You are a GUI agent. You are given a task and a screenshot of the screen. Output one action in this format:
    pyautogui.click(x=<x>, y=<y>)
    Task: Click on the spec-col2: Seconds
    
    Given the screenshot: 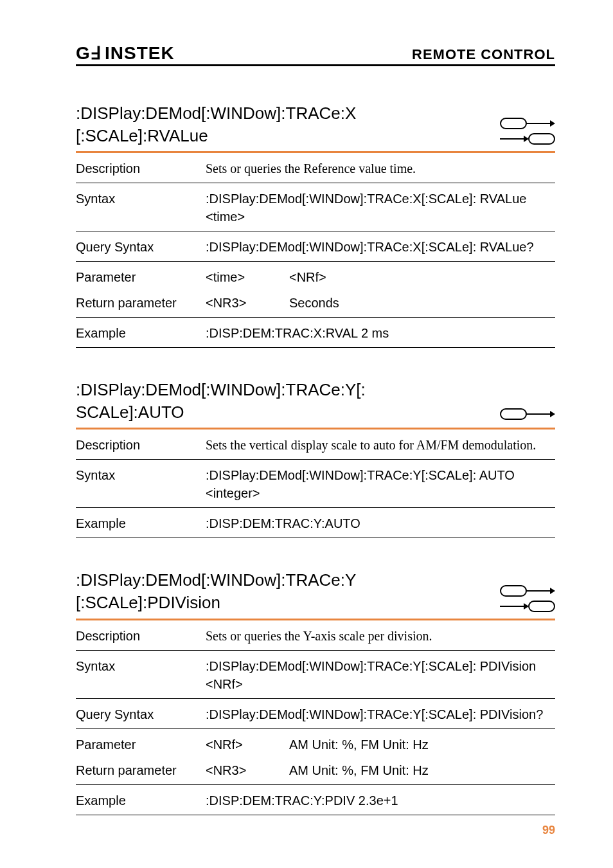 What is the action you would take?
    pyautogui.click(x=422, y=303)
    